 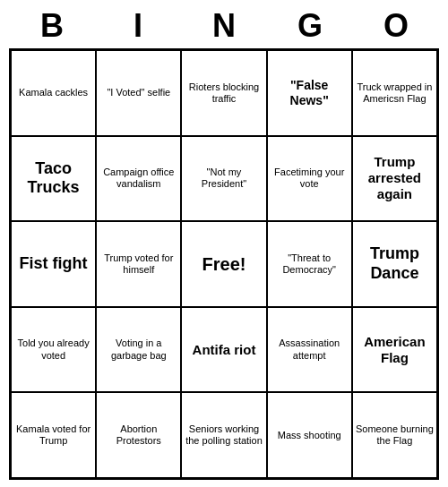 What do you see at coordinates (394, 435) in the screenshot?
I see `bingo-cell-24: Someone burning the Flag` at bounding box center [394, 435].